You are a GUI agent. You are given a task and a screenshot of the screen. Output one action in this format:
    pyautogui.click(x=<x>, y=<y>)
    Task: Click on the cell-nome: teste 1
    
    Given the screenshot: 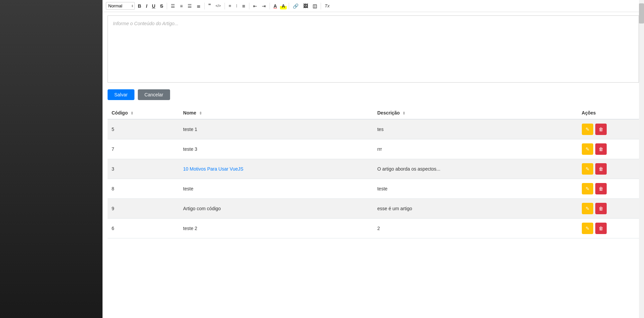 What is the action you would take?
    pyautogui.click(x=276, y=129)
    